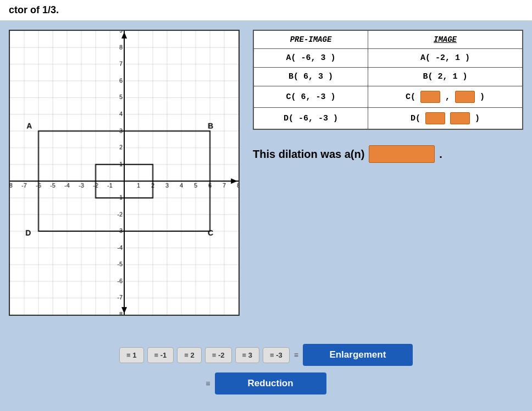 Image resolution: width=532 pixels, height=411 pixels. Describe the element at coordinates (441, 154) in the screenshot. I see `dilation-period: .` at that location.